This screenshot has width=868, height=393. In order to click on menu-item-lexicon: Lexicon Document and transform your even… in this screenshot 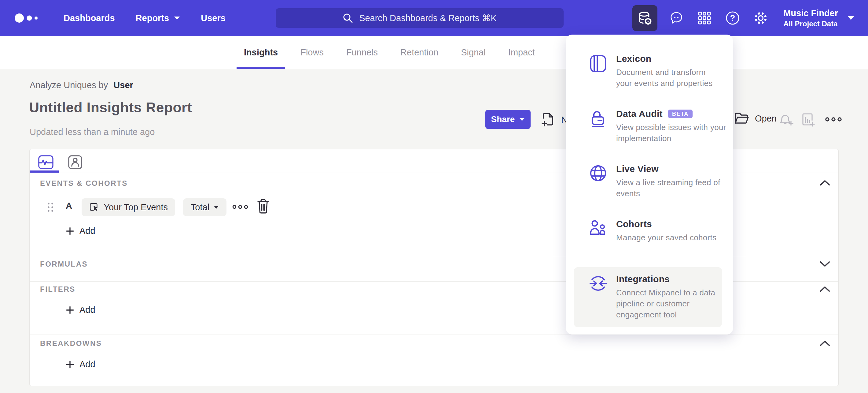, I will do `click(658, 71)`.